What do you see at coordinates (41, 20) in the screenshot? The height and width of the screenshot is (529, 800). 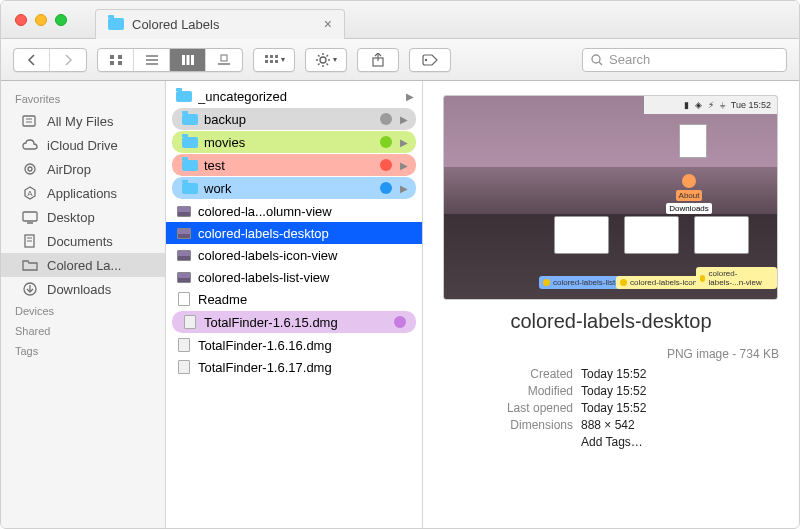 I see `minimize-window-button` at bounding box center [41, 20].